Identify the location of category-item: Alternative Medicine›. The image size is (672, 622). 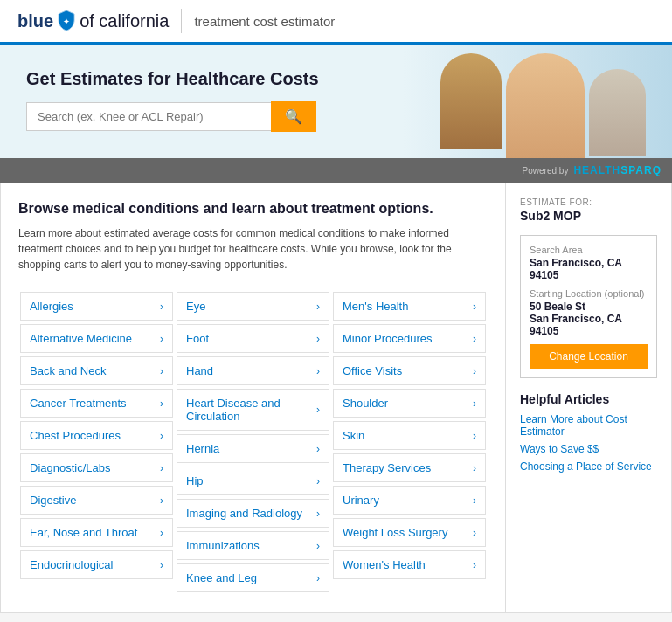
(96, 339).